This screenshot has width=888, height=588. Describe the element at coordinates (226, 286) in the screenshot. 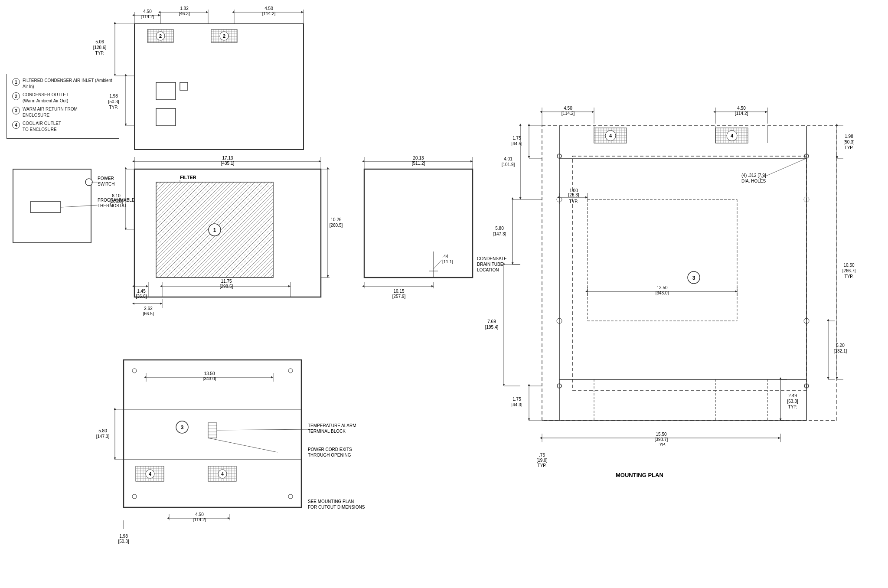

I see `svg-text: [298.5]` at that location.